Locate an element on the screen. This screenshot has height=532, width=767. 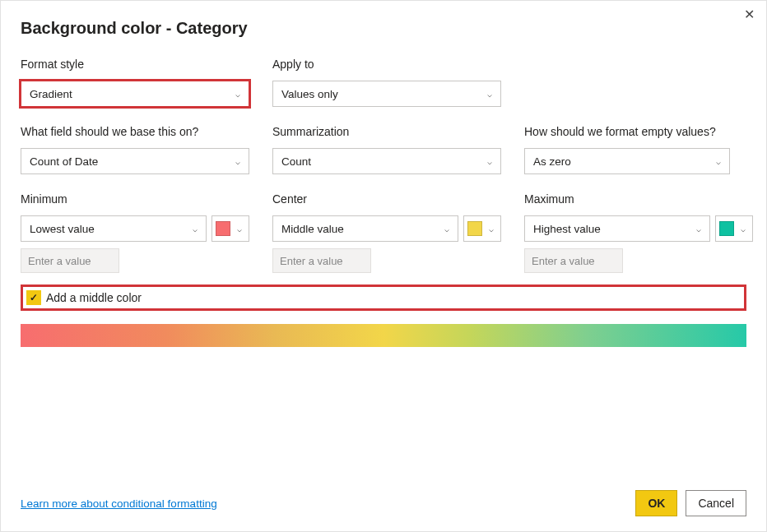
add-middle-color-checkbox: ✓ Add a middle color is located at coordinates (384, 298).